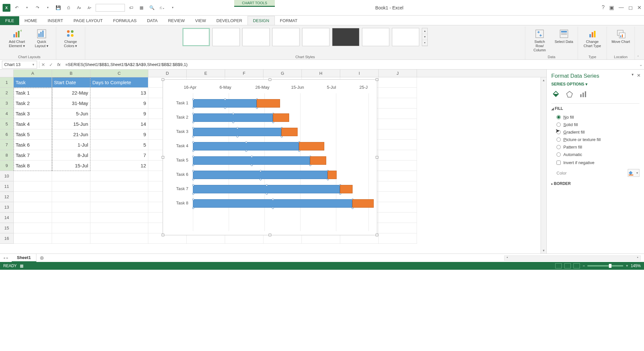 Image resolution: width=644 pixels, height=351 pixels. Describe the element at coordinates (7, 207) in the screenshot. I see `row-header-13: 13` at that location.